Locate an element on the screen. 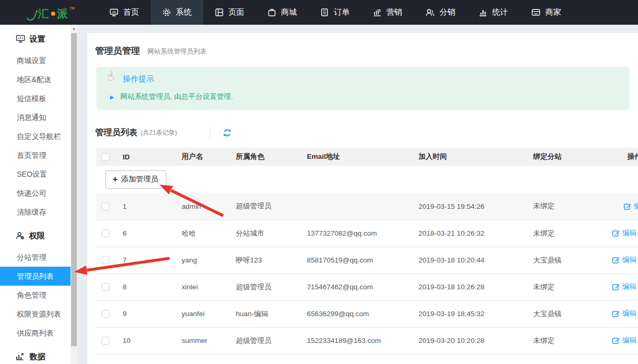 This screenshot has width=638, height=364. brand-logo: 汇 派 TM is located at coordinates (49, 13).